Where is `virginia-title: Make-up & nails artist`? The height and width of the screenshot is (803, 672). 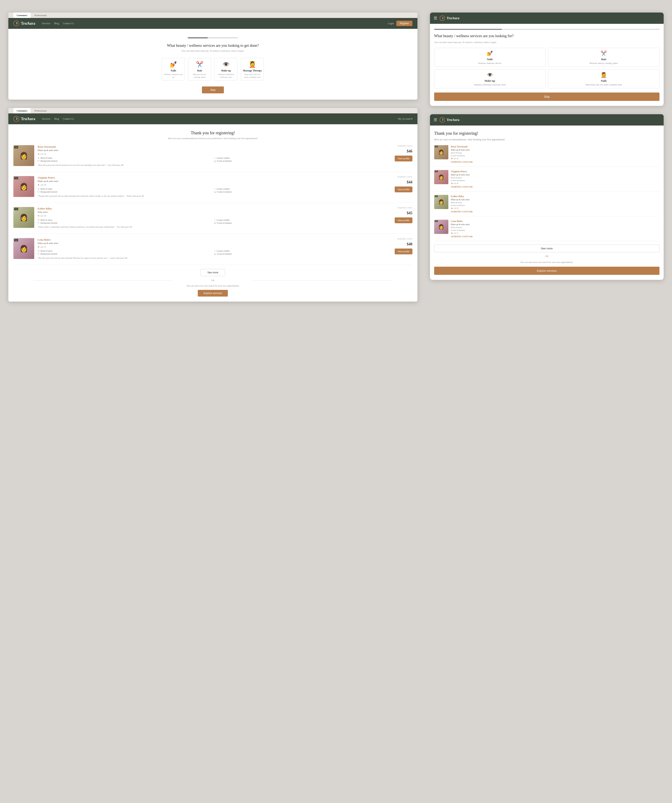
virginia-title: Make-up & nails artist is located at coordinates (213, 181).